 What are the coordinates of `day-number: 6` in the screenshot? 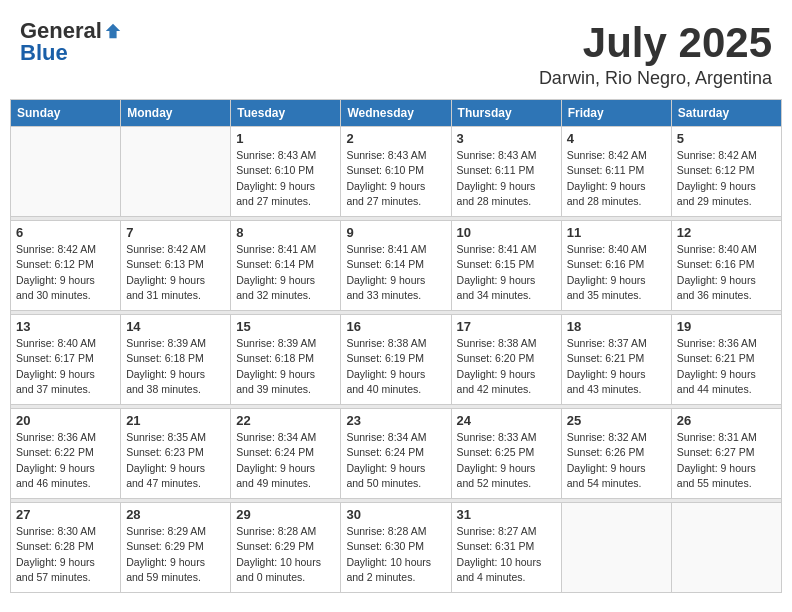 It's located at (66, 232).